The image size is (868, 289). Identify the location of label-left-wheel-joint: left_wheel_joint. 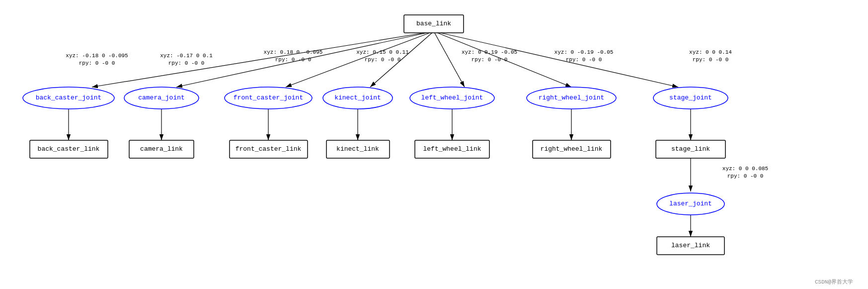
(452, 97).